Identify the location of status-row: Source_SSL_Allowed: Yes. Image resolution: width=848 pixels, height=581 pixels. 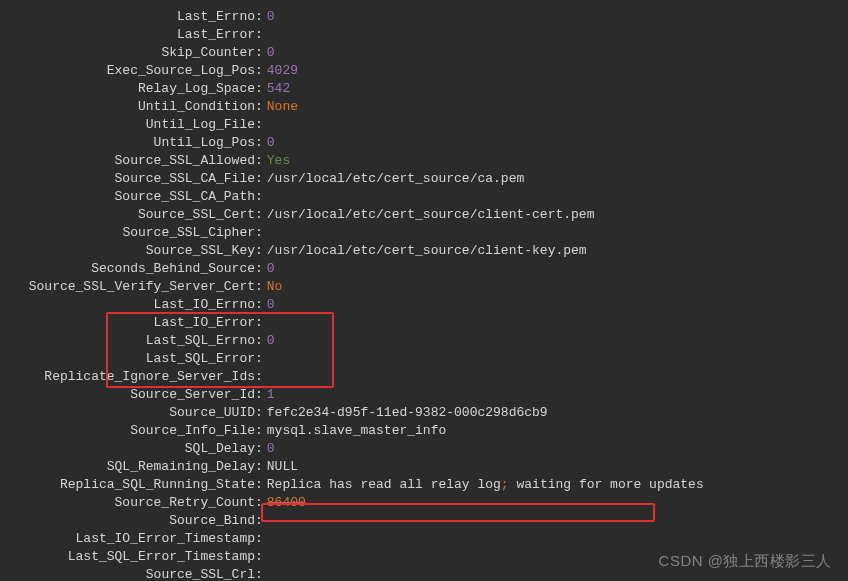
(424, 161).